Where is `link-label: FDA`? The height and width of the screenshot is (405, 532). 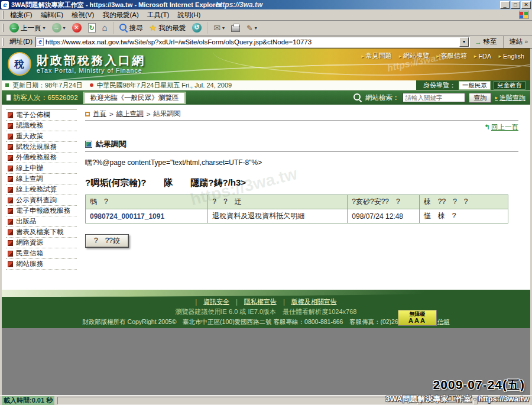
link-label: FDA is located at coordinates (485, 56).